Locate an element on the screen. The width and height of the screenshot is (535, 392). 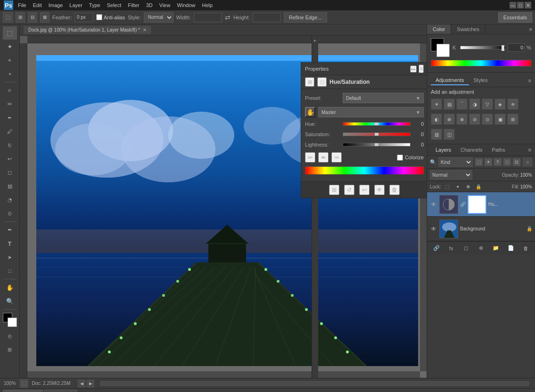
adj-vibrance-icon: ▽ is located at coordinates (487, 104).